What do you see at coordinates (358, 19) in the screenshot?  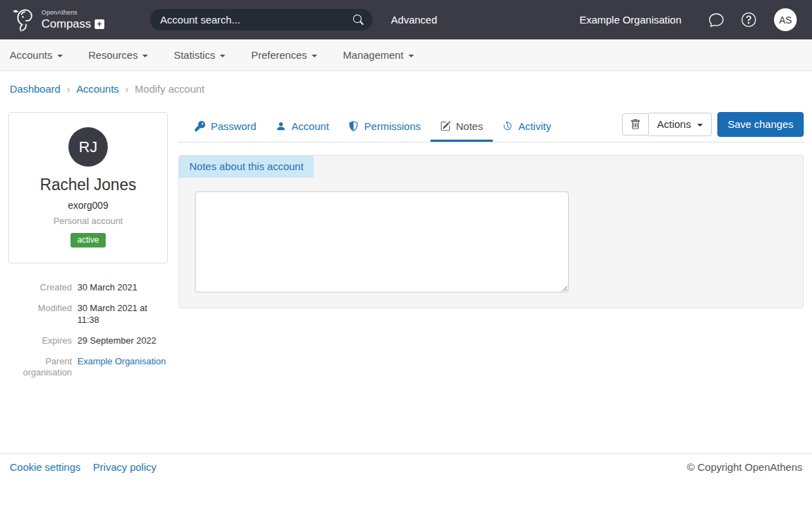 I see `search-button` at bounding box center [358, 19].